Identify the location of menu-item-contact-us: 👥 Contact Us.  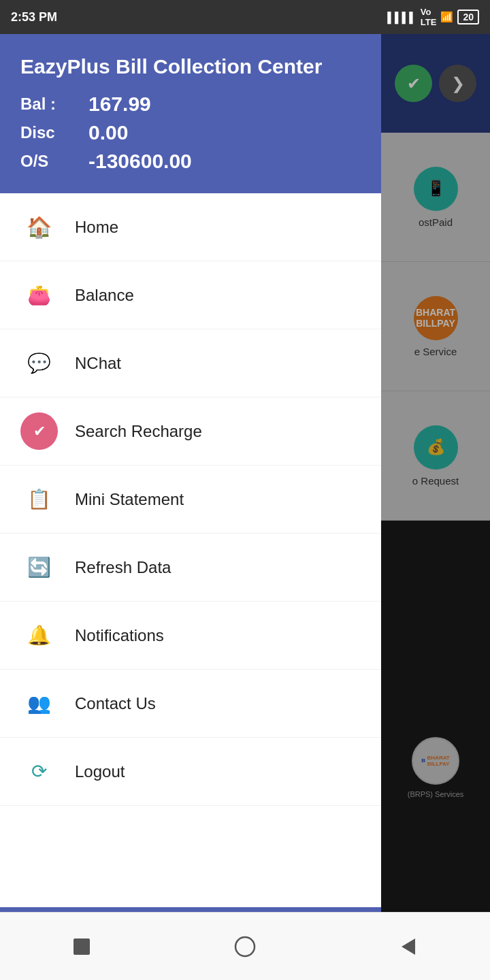
(191, 704).